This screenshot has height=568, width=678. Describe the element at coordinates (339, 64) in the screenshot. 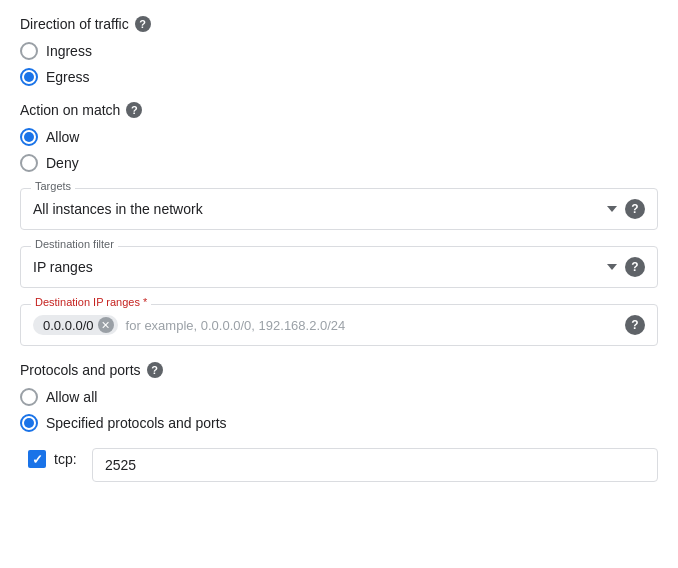

I see `direction-radio-group: Ingress Egress` at that location.